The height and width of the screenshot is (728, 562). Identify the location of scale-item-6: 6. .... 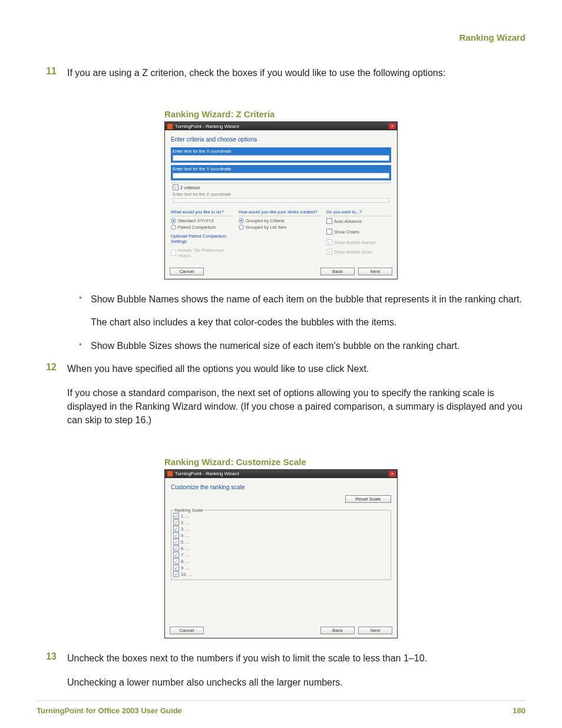
(185, 548).